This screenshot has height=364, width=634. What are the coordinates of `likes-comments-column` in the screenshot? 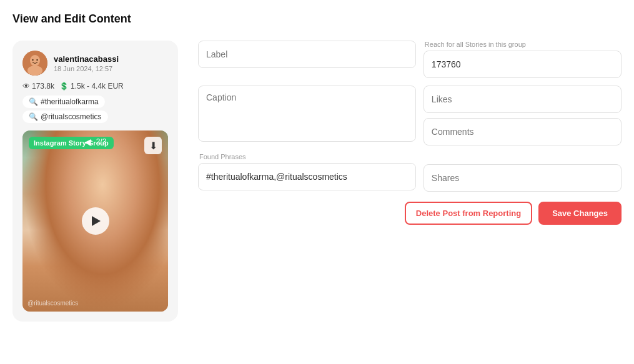 It's located at (522, 116).